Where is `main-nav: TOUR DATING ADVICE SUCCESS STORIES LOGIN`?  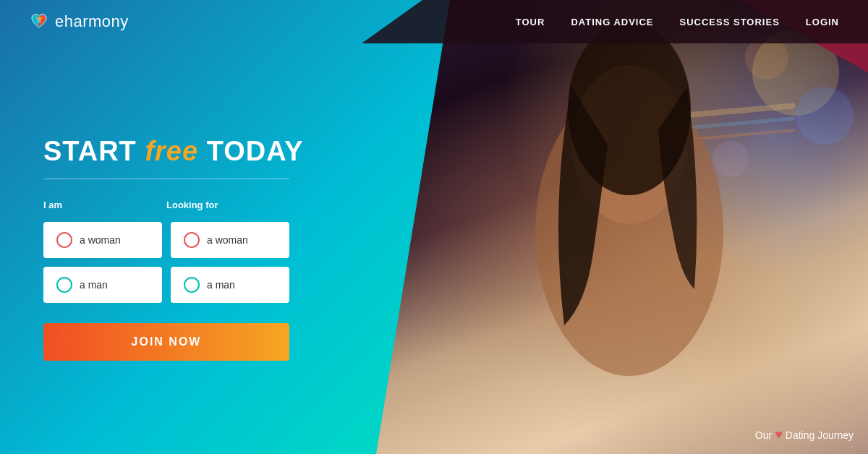 main-nav: TOUR DATING ADVICE SUCCESS STORIES LOGIN is located at coordinates (677, 22).